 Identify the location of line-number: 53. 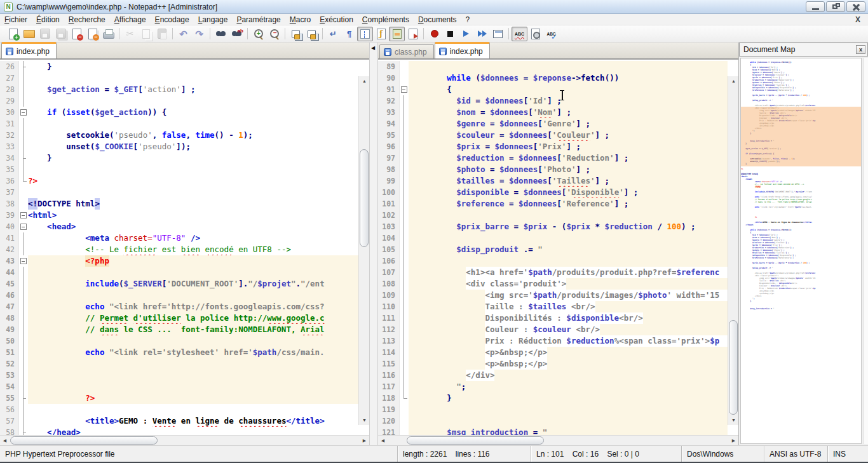
(10, 375).